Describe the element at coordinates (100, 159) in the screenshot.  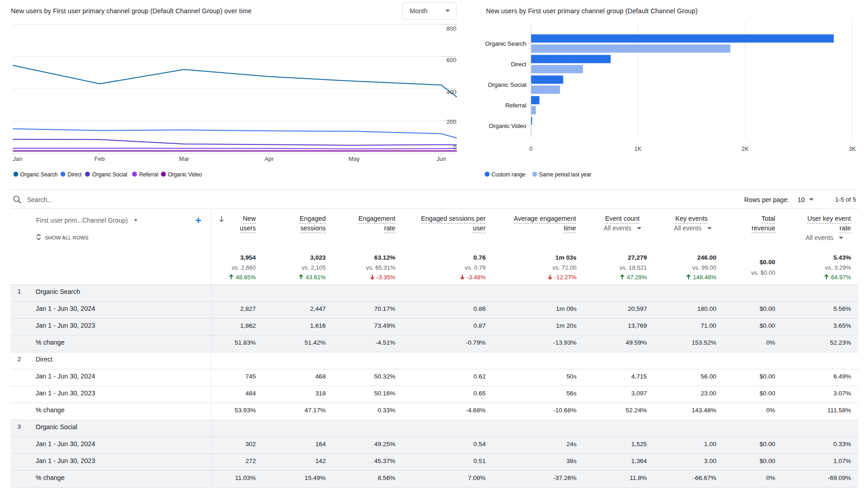
I see `svg-text: Feb` at that location.